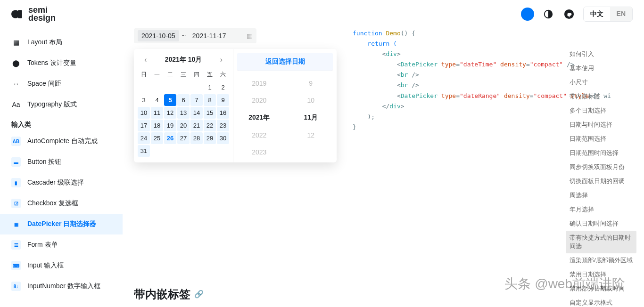  Describe the element at coordinates (183, 113) in the screenshot. I see `calendar-day: 13` at that location.